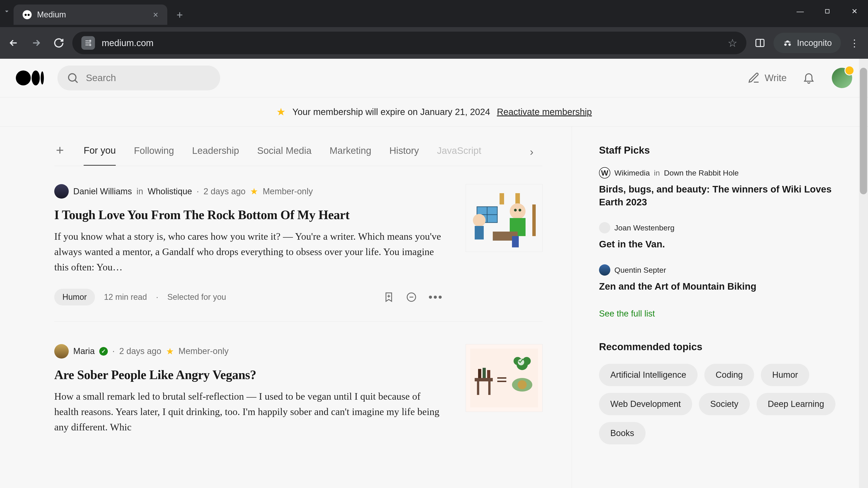 The height and width of the screenshot is (488, 868). Describe the element at coordinates (140, 351) in the screenshot. I see `publish-time: 2 days ago` at that location.